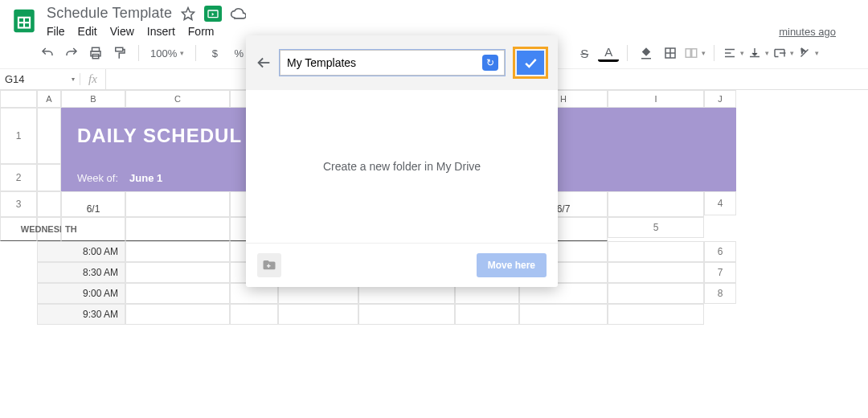  I want to click on borders-icon, so click(670, 53).